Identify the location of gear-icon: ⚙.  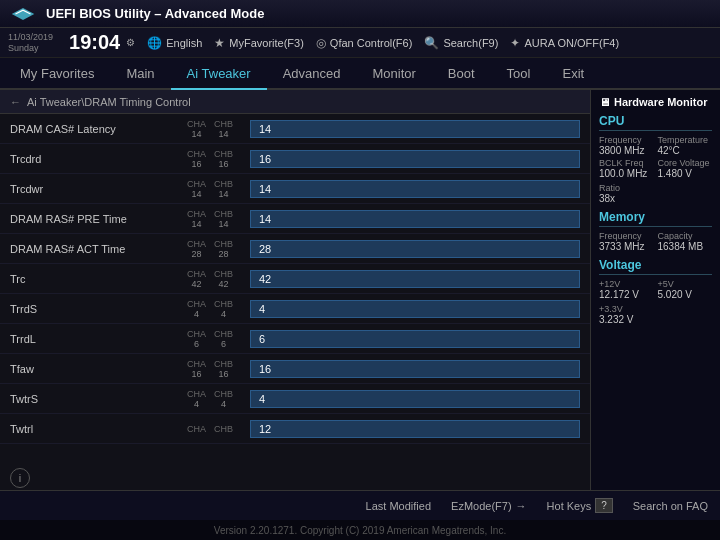
(130, 42).